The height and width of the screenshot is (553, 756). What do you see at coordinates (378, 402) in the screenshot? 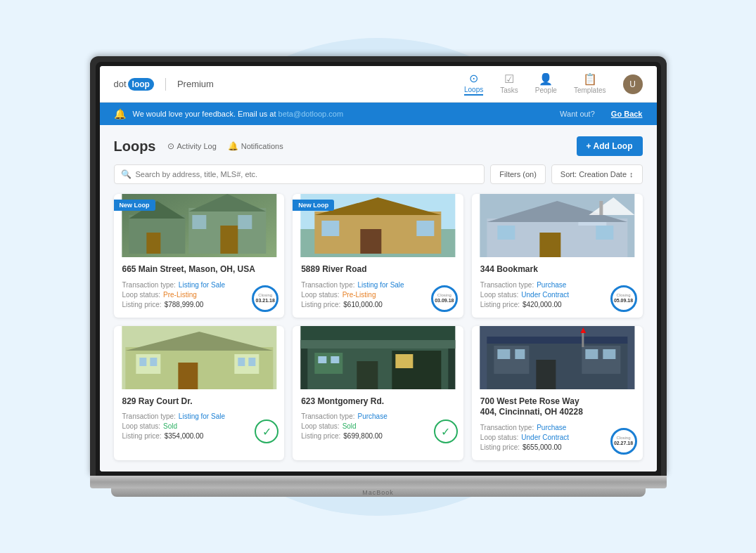
I see `card-address: 623 Montgomery Rd.` at bounding box center [378, 402].